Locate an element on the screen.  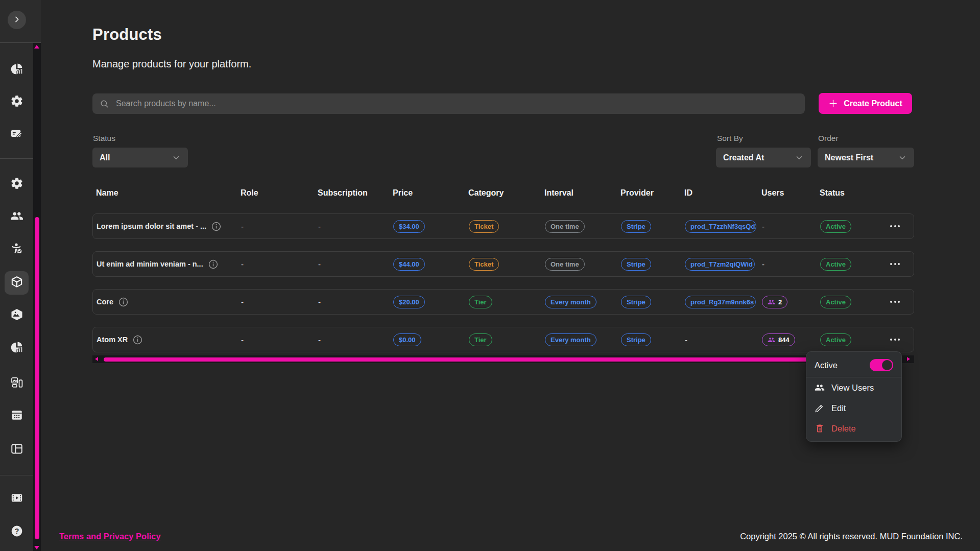
active-toggle is located at coordinates (881, 365).